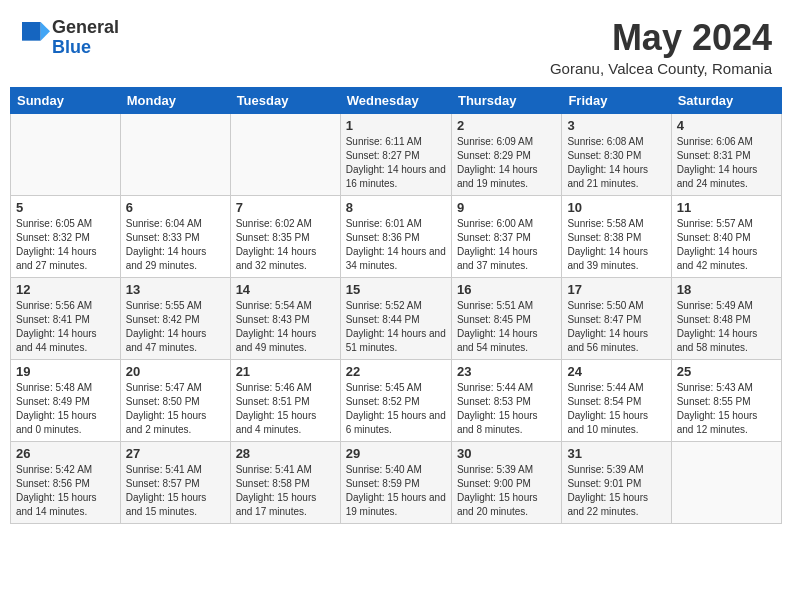 The width and height of the screenshot is (792, 612). What do you see at coordinates (66, 327) in the screenshot?
I see `day-info: Sunrise: 5:56 AM Sunset: 8:41 PM Dayligh…` at bounding box center [66, 327].